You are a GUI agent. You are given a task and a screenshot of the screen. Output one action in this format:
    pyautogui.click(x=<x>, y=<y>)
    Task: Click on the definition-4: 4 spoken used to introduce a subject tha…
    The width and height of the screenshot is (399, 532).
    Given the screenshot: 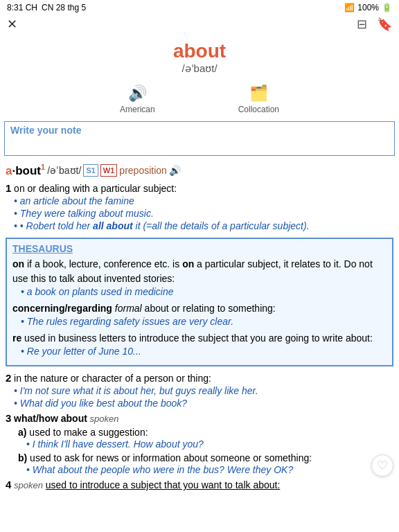 What is the action you would take?
    pyautogui.click(x=200, y=485)
    